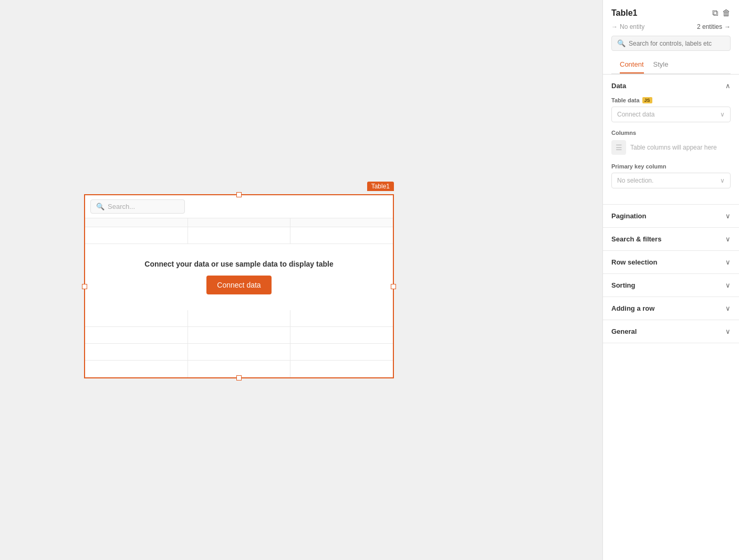 The image size is (739, 560). I want to click on table-data-chevron: ∨, so click(723, 114).